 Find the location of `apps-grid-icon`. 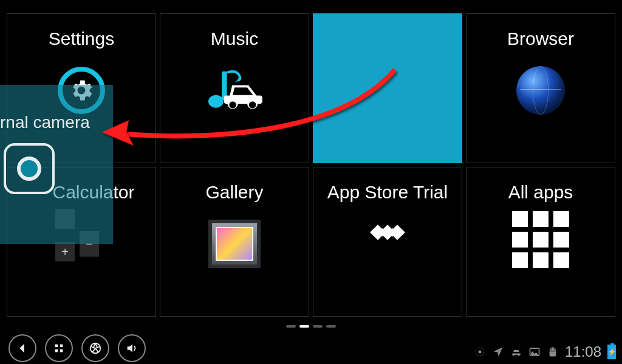

apps-grid-icon is located at coordinates (541, 240).